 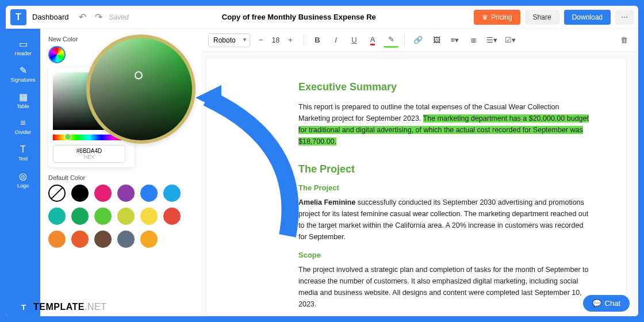 What do you see at coordinates (606, 304) in the screenshot?
I see `chat-button: 💬Chat` at bounding box center [606, 304].